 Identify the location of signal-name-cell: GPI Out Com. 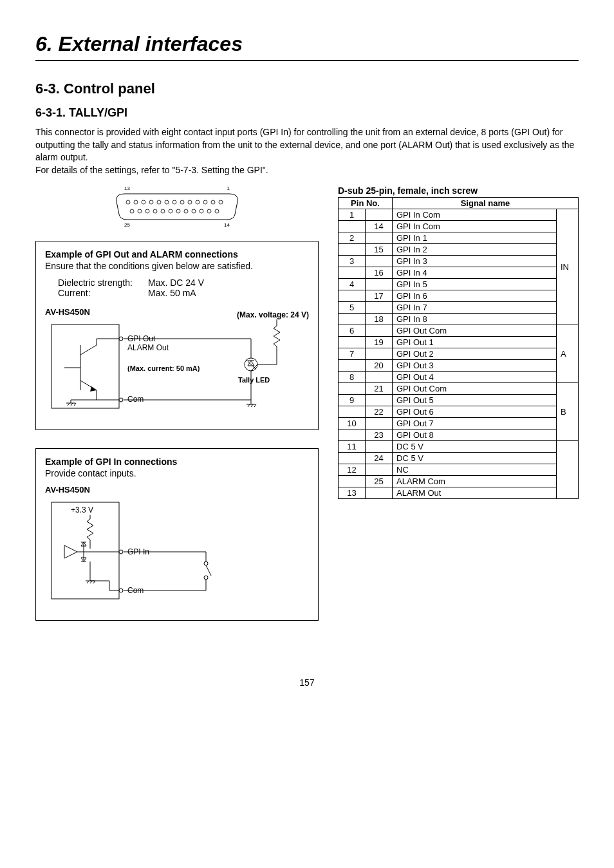
(475, 389).